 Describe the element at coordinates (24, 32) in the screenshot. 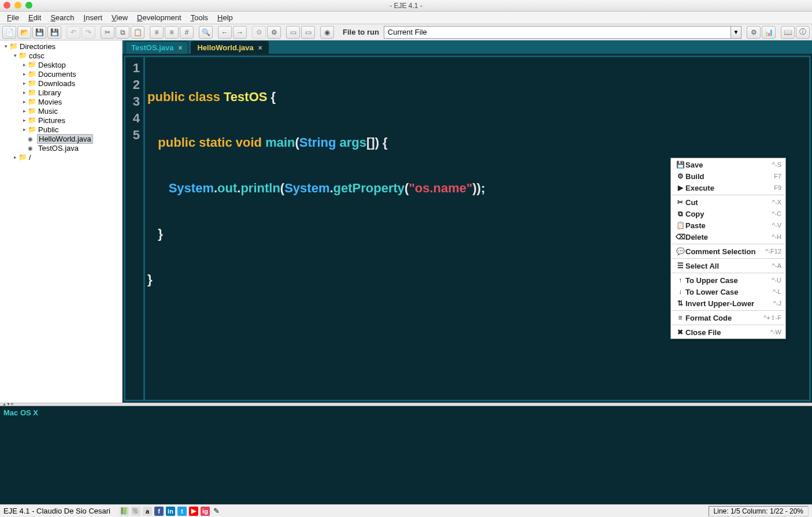

I see `open-file-button: 📂` at that location.